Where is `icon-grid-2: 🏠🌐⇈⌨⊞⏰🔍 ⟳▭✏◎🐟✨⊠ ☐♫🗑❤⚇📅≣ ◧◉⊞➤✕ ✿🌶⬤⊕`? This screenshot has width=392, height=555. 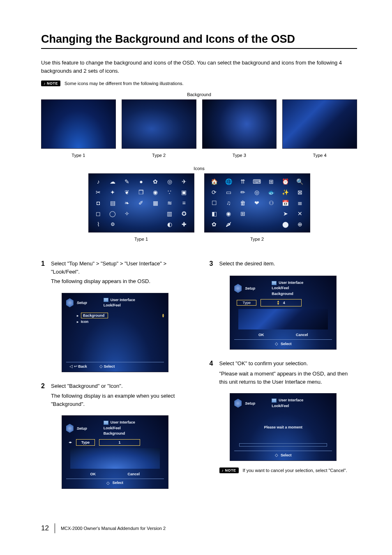 icon-grid-2: 🏠🌐⇈⌨⊞⏰🔍 ⟳▭✏◎🐟✨⊠ ☐♫🗑❤⚇📅≣ ◧◉⊞➤✕ ✿🌶⬤⊕ is located at coordinates (257, 203).